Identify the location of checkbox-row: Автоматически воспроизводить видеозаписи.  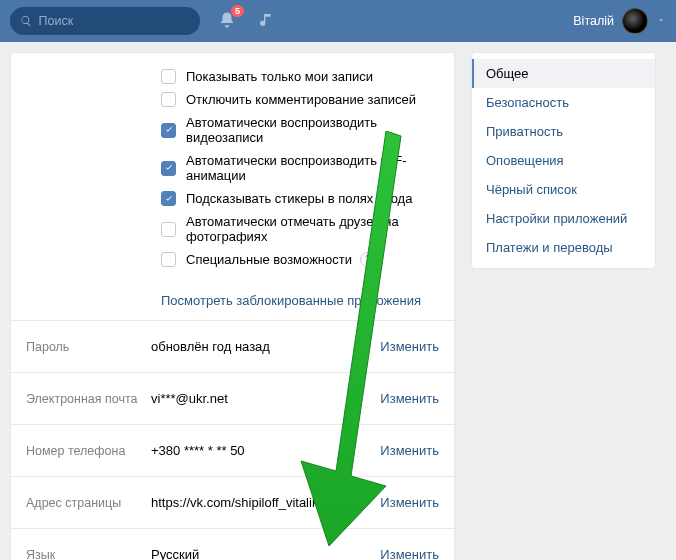
(232, 130).